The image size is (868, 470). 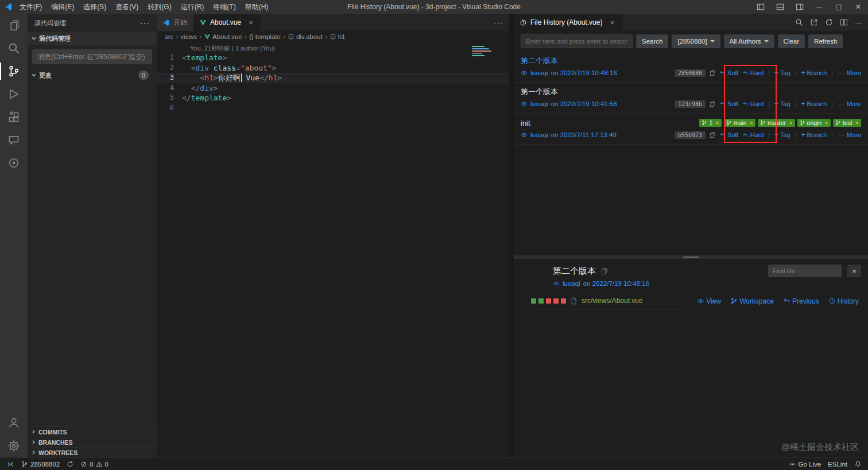 What do you see at coordinates (485, 76) in the screenshot?
I see `minimap` at bounding box center [485, 76].